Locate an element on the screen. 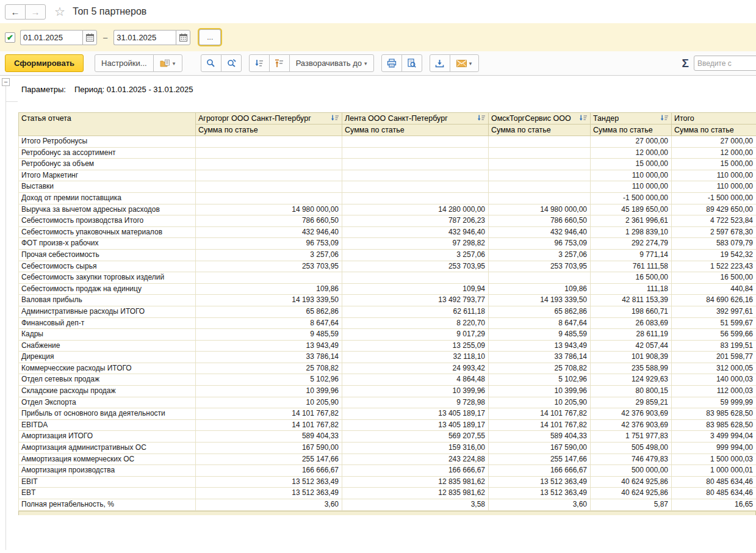 The width and height of the screenshot is (756, 553). value-cell: 14 101 767,82 is located at coordinates (539, 425).